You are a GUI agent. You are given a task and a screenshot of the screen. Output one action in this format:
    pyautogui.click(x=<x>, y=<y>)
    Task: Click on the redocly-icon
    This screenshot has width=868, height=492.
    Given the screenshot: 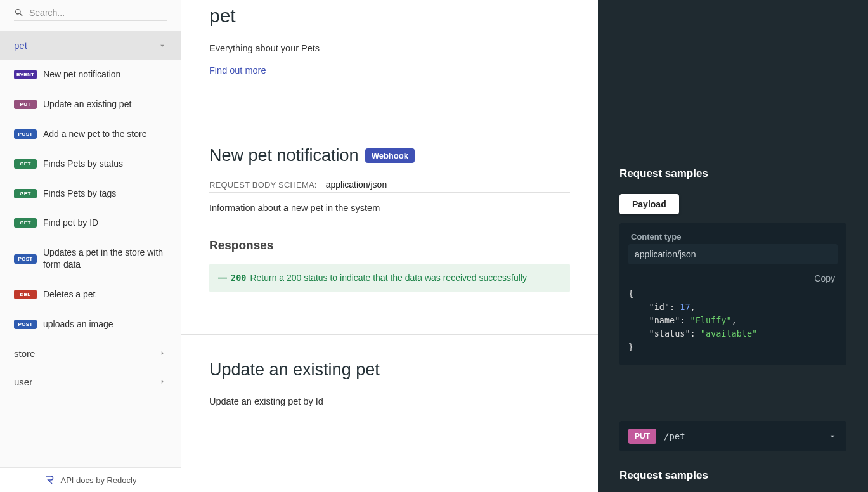 What is the action you would take?
    pyautogui.click(x=50, y=480)
    